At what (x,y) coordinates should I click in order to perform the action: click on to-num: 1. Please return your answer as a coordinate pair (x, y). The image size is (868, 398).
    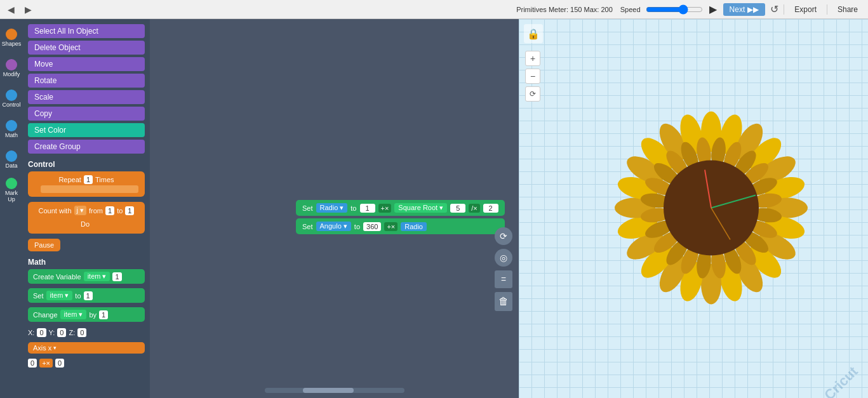
    Looking at the image, I should click on (130, 211).